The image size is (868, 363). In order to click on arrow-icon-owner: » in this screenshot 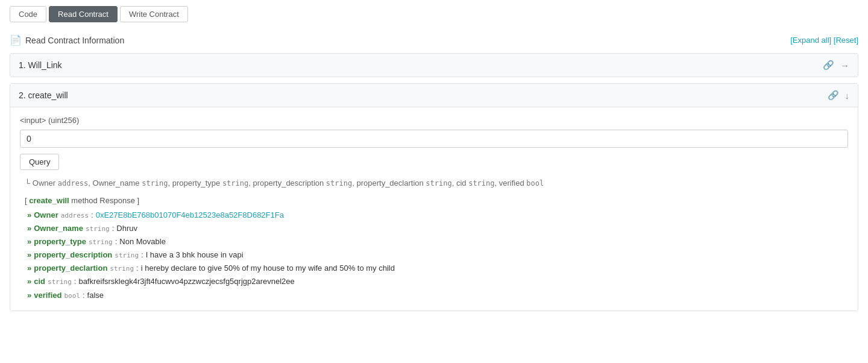, I will do `click(29, 215)`.